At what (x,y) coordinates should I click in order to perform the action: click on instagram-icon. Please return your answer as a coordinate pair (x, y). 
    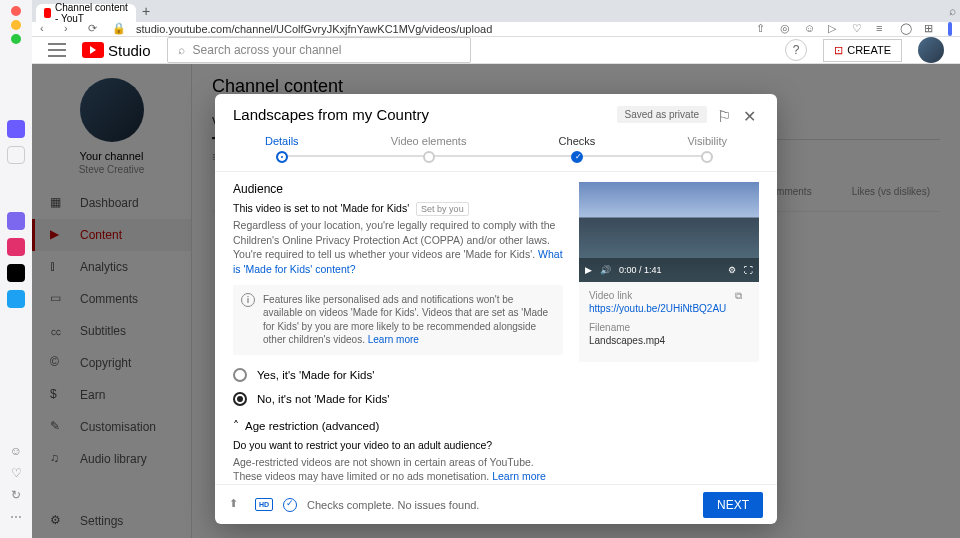
    Looking at the image, I should click on (16, 247).